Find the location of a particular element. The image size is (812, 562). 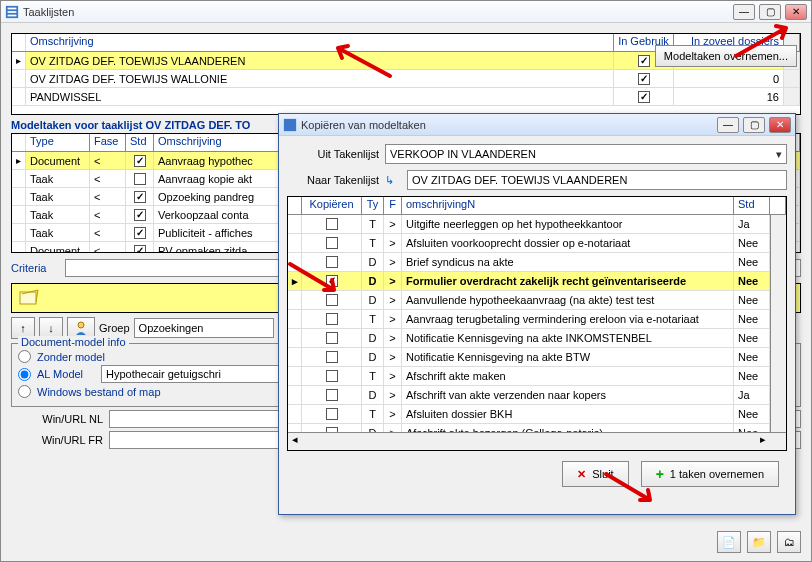

bottom-icon-2: 📁 is located at coordinates (759, 542).